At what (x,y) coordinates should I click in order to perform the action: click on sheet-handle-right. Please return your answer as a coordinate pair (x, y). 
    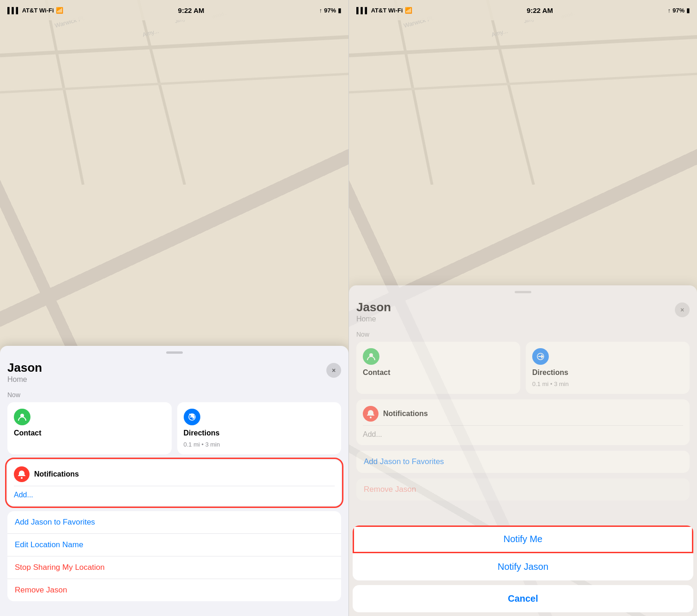
    Looking at the image, I should click on (523, 292).